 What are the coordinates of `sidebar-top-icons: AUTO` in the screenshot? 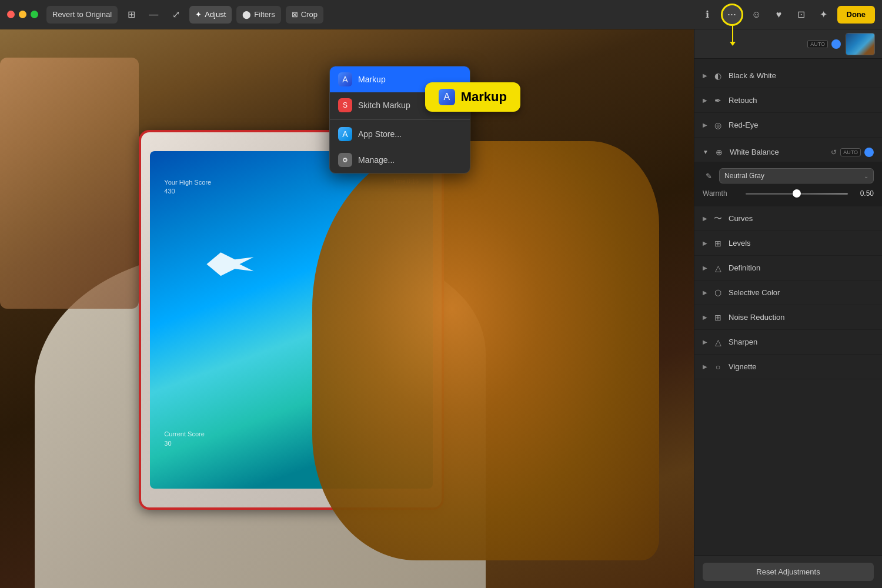 It's located at (824, 44).